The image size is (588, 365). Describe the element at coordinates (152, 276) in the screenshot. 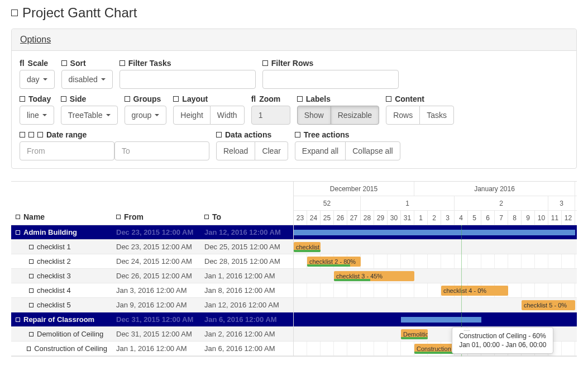

I see `table-row: checklist 3Dec 26, 2015 12:00 AMJan 1, 2…` at that location.